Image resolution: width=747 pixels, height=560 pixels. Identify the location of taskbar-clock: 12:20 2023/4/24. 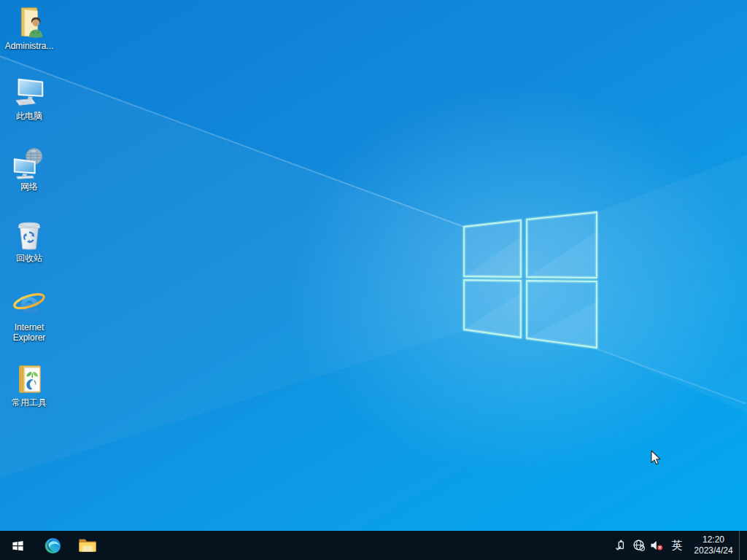
(713, 545).